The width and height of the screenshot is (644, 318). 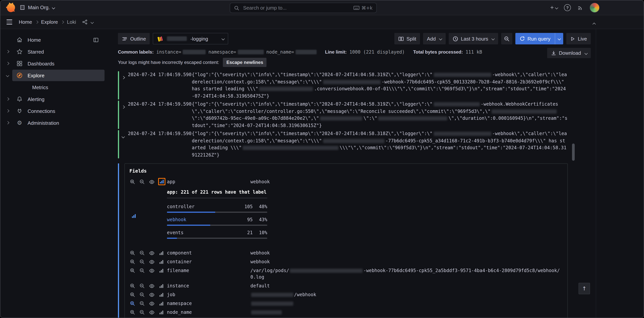 I want to click on breadcrumb-home: Home, so click(x=26, y=22).